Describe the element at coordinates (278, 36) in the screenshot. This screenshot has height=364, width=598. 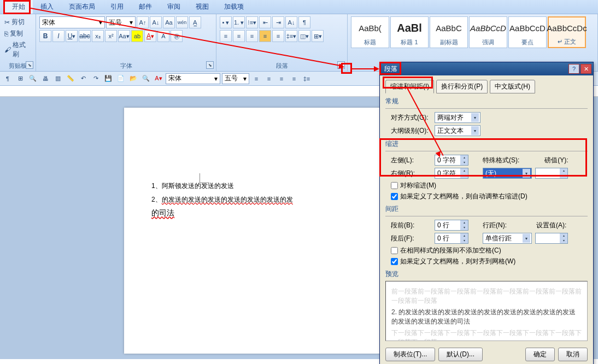
I see `align-distribute-button: ≡` at that location.